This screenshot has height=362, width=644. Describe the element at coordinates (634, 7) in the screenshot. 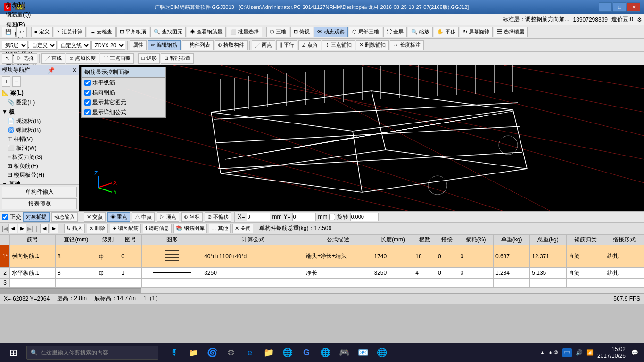

I see `close-button: ✕` at that location.